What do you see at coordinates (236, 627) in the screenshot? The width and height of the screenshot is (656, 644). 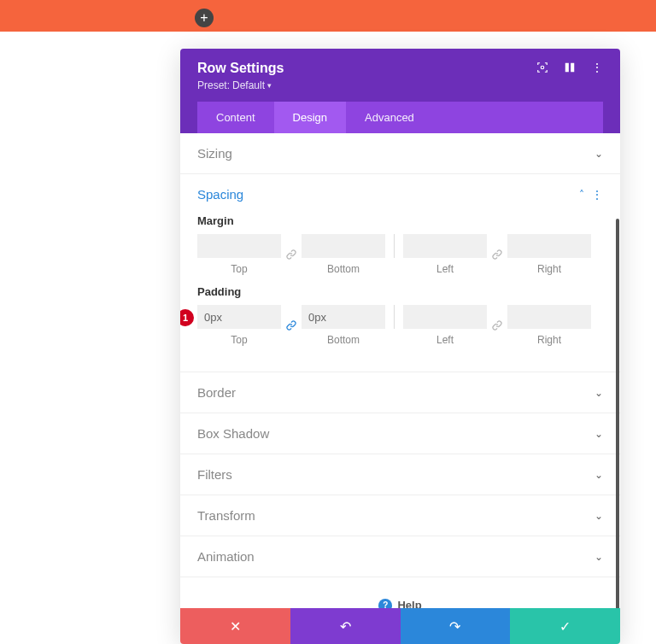 I see `close-icon: ✕` at bounding box center [236, 627].